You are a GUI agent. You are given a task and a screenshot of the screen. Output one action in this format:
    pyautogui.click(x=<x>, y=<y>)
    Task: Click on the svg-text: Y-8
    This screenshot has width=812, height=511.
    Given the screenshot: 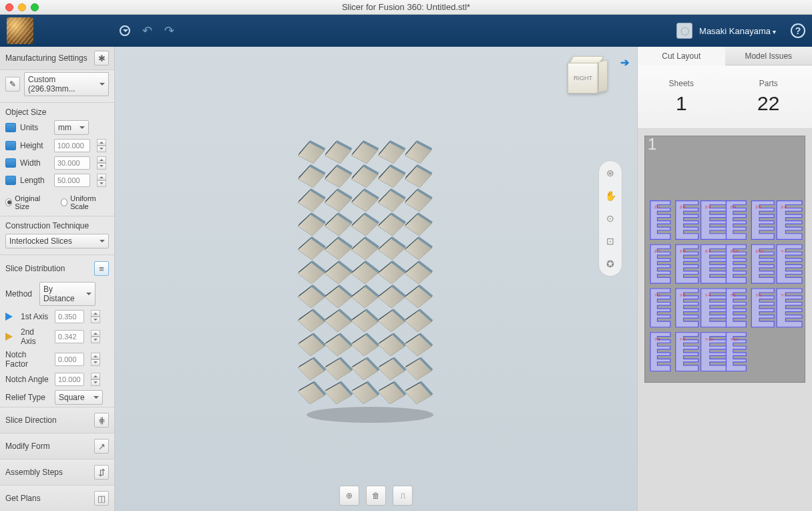 What is the action you would take?
    pyautogui.click(x=657, y=339)
    